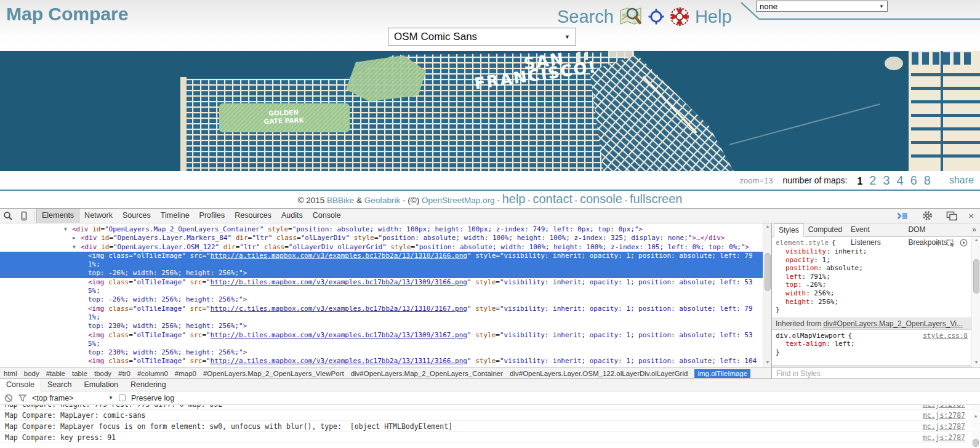  Describe the element at coordinates (900, 181) in the screenshot. I see `map-count-4: 4` at that location.